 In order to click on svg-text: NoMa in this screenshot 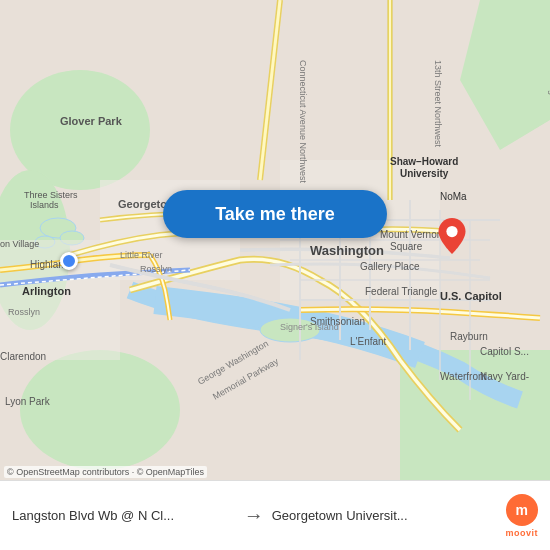, I will do `click(454, 196)`.